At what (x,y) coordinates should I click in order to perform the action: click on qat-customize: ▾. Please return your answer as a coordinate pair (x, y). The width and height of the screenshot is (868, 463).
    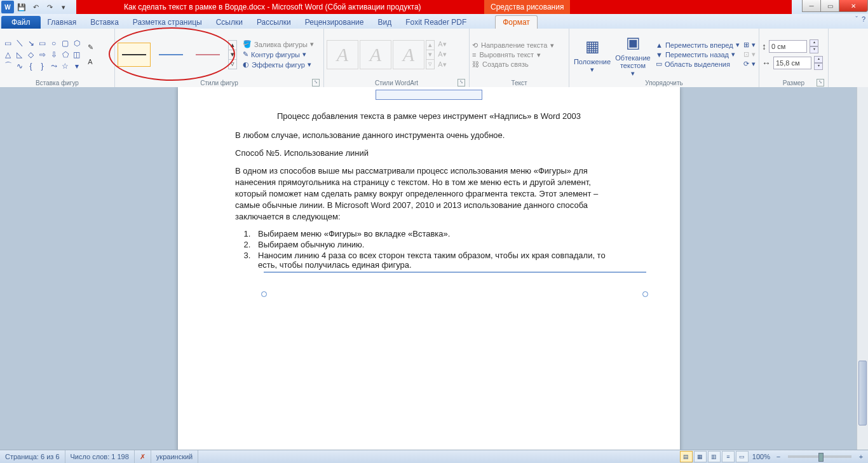
    Looking at the image, I should click on (64, 7).